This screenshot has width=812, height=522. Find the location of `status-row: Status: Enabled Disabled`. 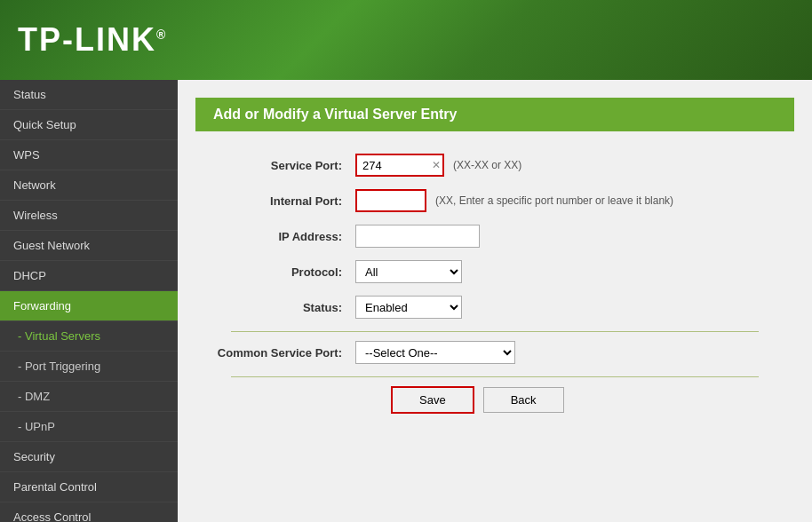

status-row: Status: Enabled Disabled is located at coordinates (495, 307).